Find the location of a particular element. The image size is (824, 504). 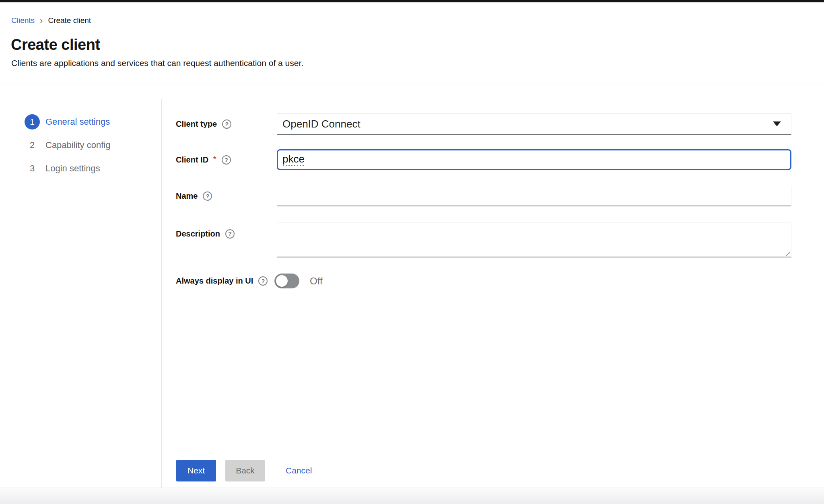

client-id-label-row: Client ID * ? is located at coordinates (204, 160).